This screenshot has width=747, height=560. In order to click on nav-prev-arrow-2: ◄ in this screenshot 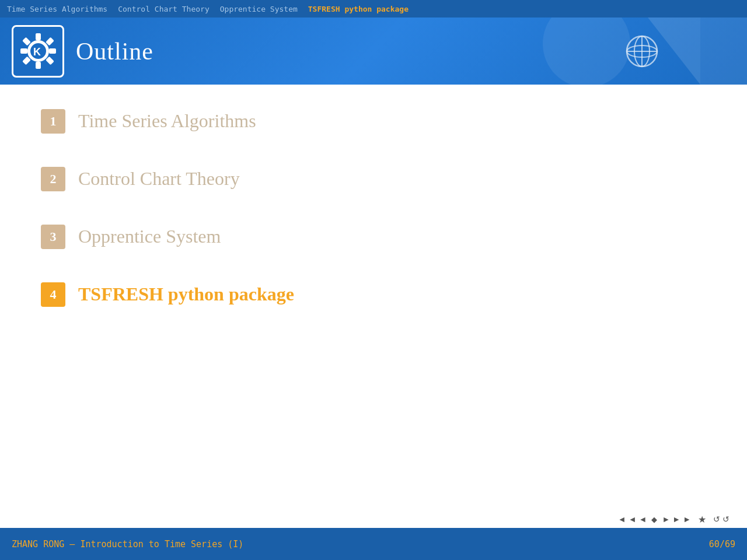, I will do `click(633, 520)`.